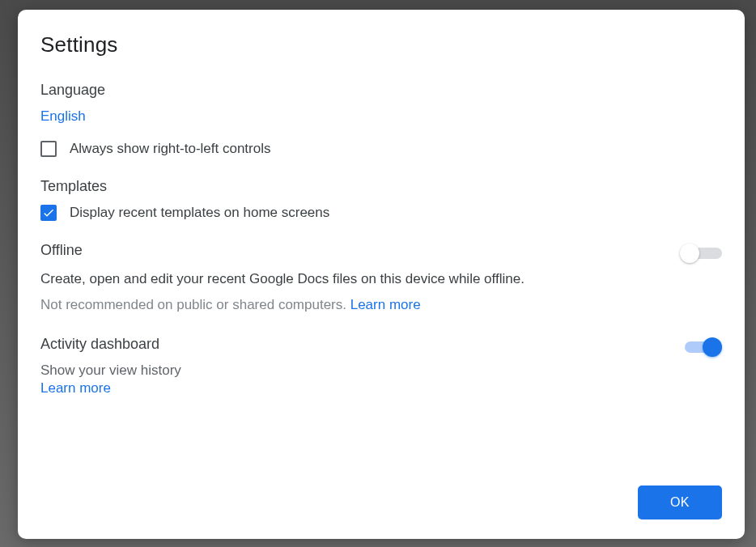 Image resolution: width=756 pixels, height=547 pixels. I want to click on templates-checkbox, so click(49, 213).